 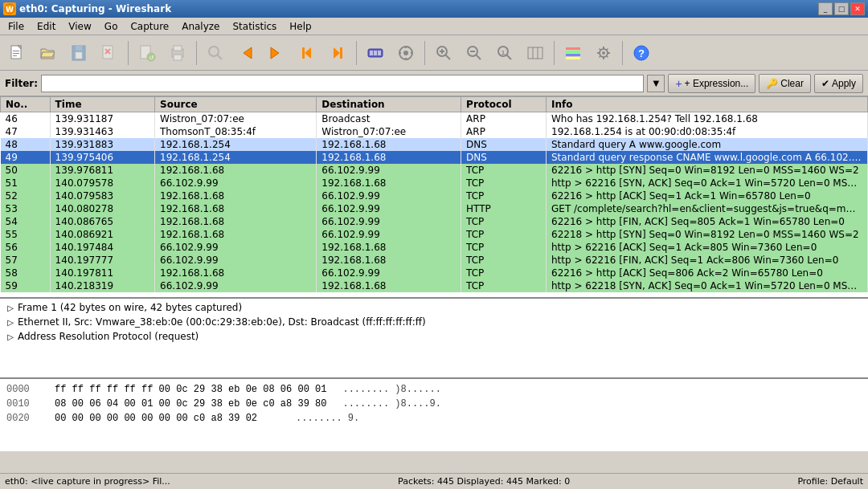 What do you see at coordinates (434, 222) in the screenshot?
I see `table-row: 54140.086765192.168.1.6866.102.9.99TCP62…` at bounding box center [434, 222].